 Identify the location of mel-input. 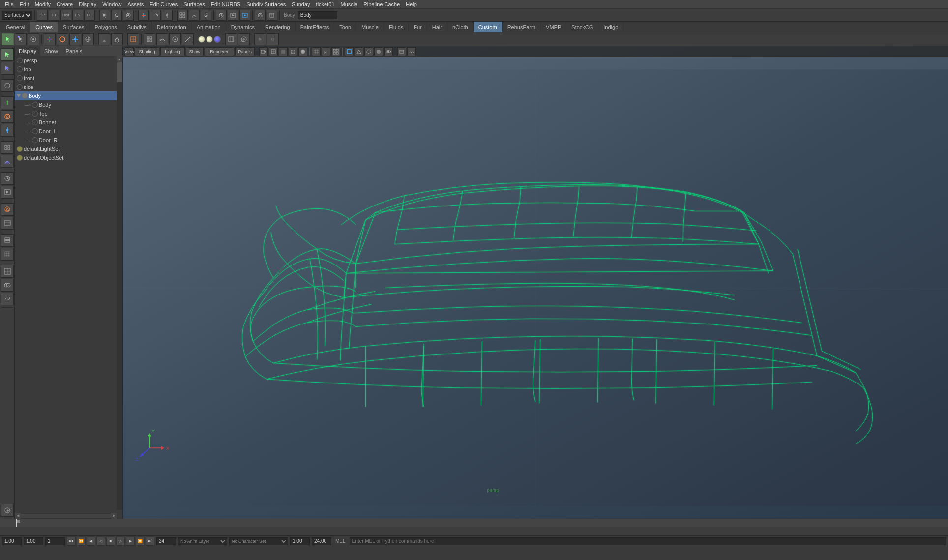
(648, 541).